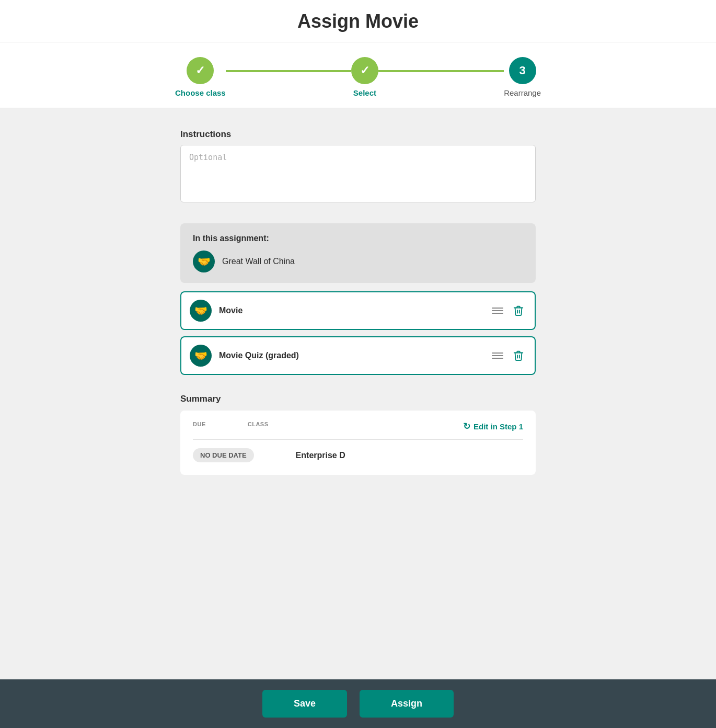 The width and height of the screenshot is (716, 728). I want to click on summary-headers: DUE CLASS ↻ Edit in Step 1, so click(358, 427).